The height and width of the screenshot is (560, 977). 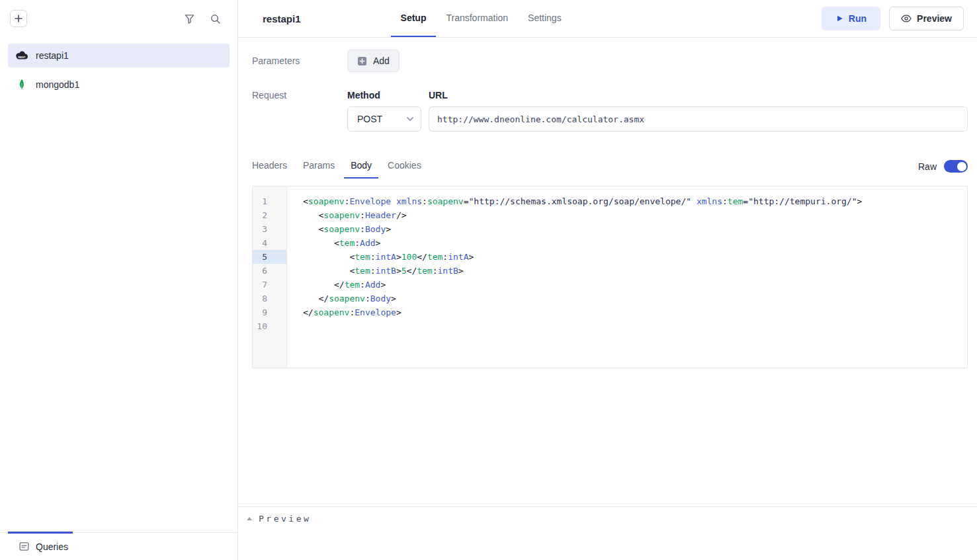 What do you see at coordinates (338, 167) in the screenshot?
I see `body-tabs: Headers Params Body Cookies` at bounding box center [338, 167].